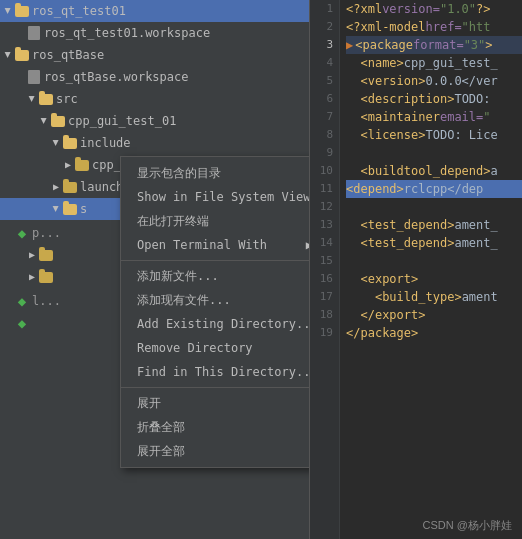 This screenshot has width=522, height=539. I want to click on menu-item-add-existing-file: 添加现有文件..., so click(216, 300).